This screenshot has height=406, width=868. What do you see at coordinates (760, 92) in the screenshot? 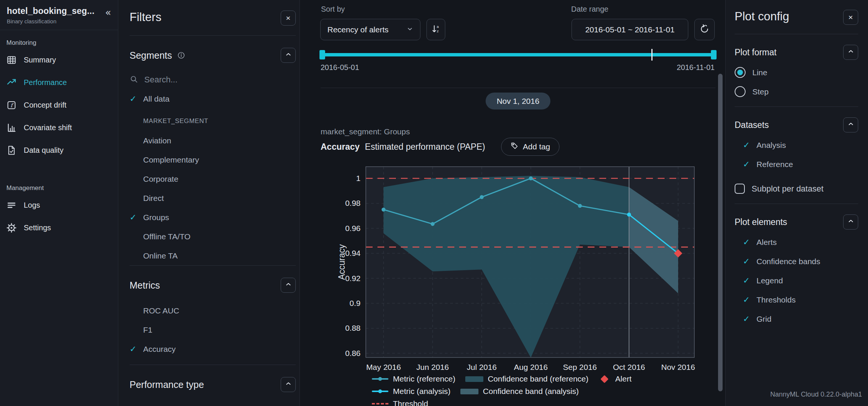
I see `option-label: Step` at bounding box center [760, 92].